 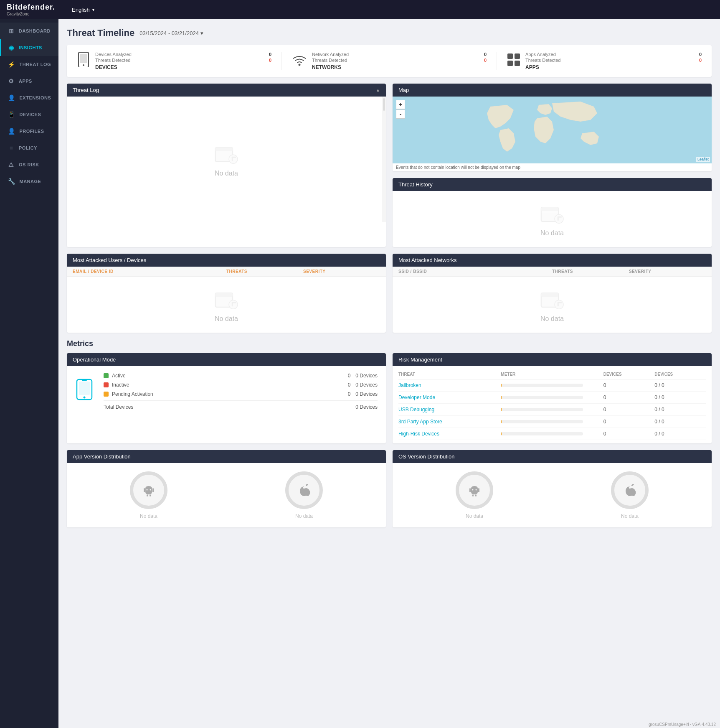 I want to click on stats-row: Devices Analyzed 0 Threats Detected 0 De…, so click(x=389, y=61).